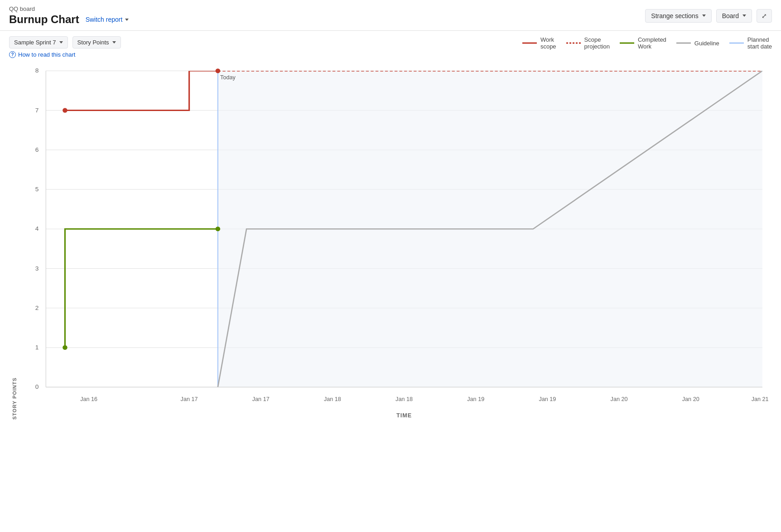  I want to click on toolbar-filters: Sample Sprint 7 Story Points, so click(65, 43).